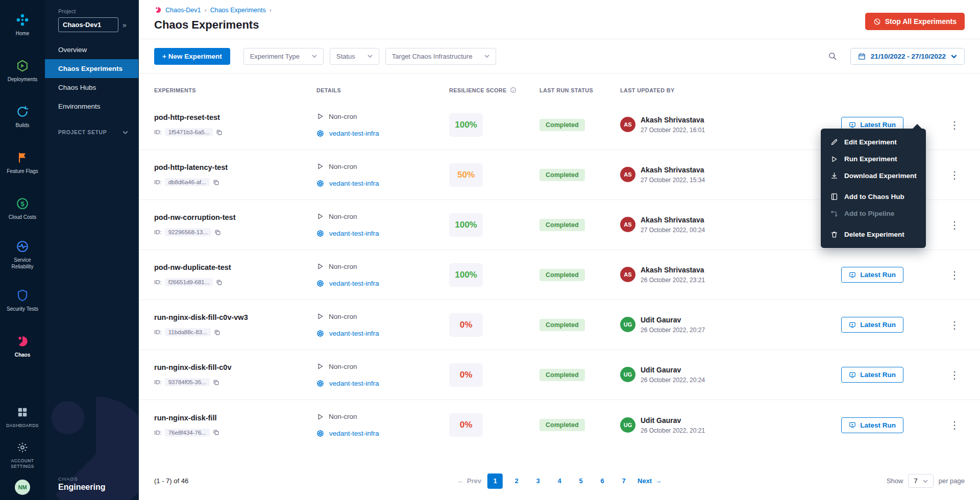 The width and height of the screenshot is (980, 500). I want to click on builds-icon, so click(22, 112).